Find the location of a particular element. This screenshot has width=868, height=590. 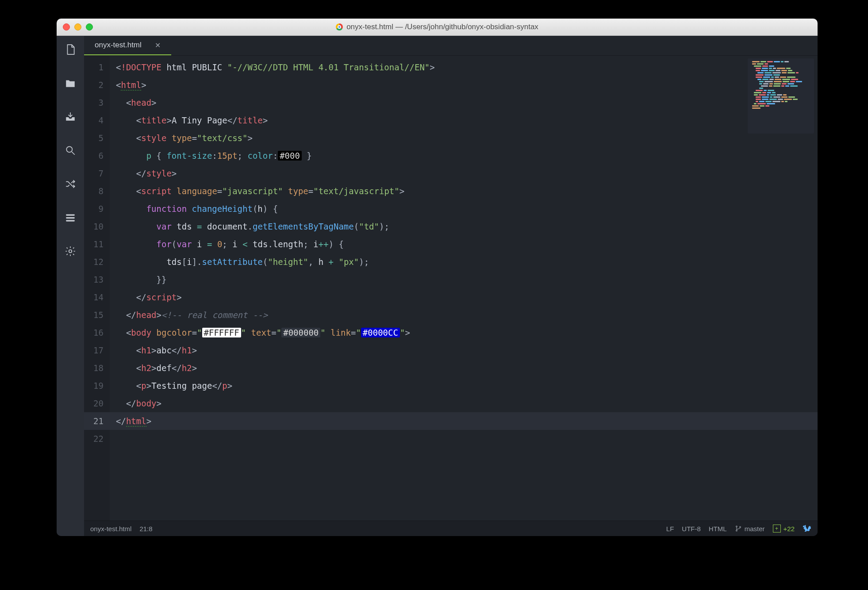

line-number: 2 is located at coordinates (97, 85).